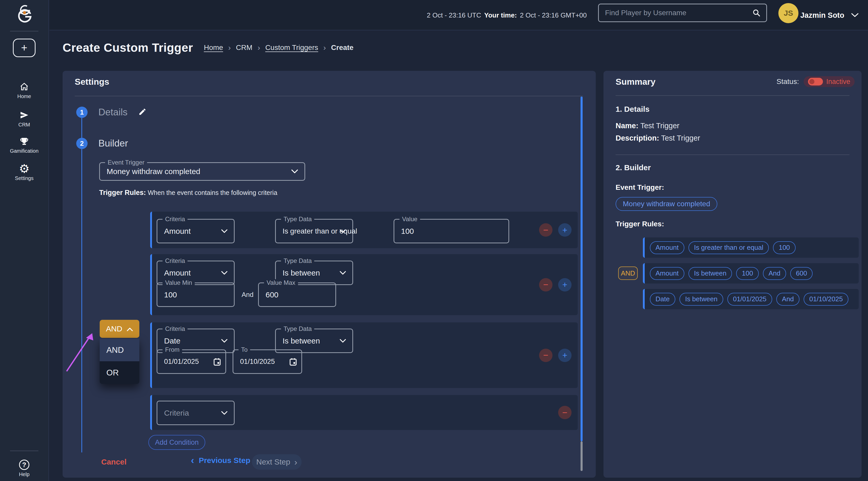 Image resolution: width=868 pixels, height=481 pixels. I want to click on name-value: Test Trigger, so click(660, 126).